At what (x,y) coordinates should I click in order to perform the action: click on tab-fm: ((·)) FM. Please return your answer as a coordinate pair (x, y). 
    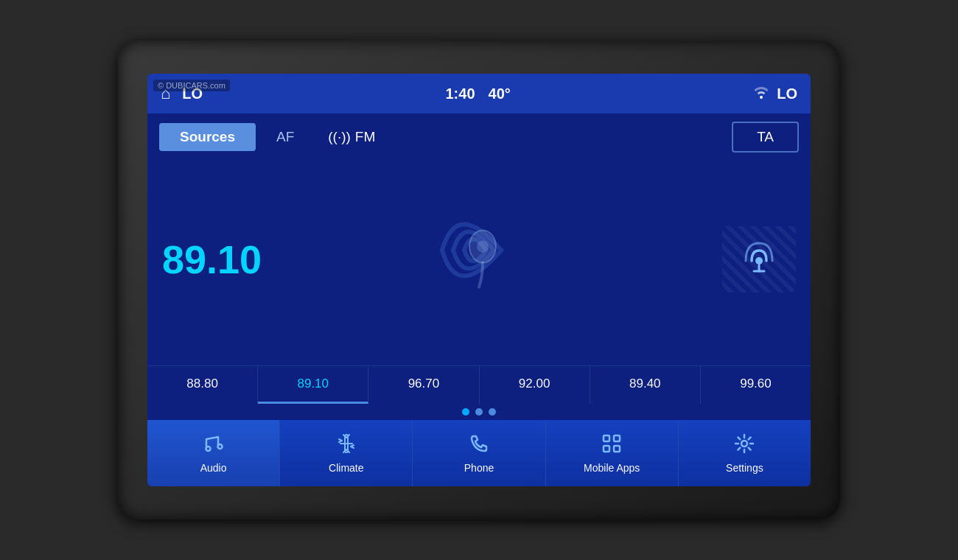
    Looking at the image, I should click on (352, 137).